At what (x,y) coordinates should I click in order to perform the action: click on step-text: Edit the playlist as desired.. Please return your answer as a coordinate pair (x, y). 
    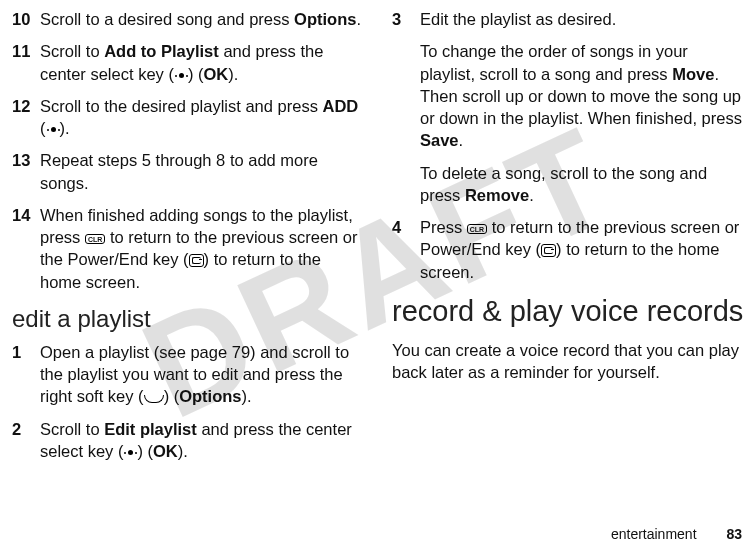
    Looking at the image, I should click on (582, 19).